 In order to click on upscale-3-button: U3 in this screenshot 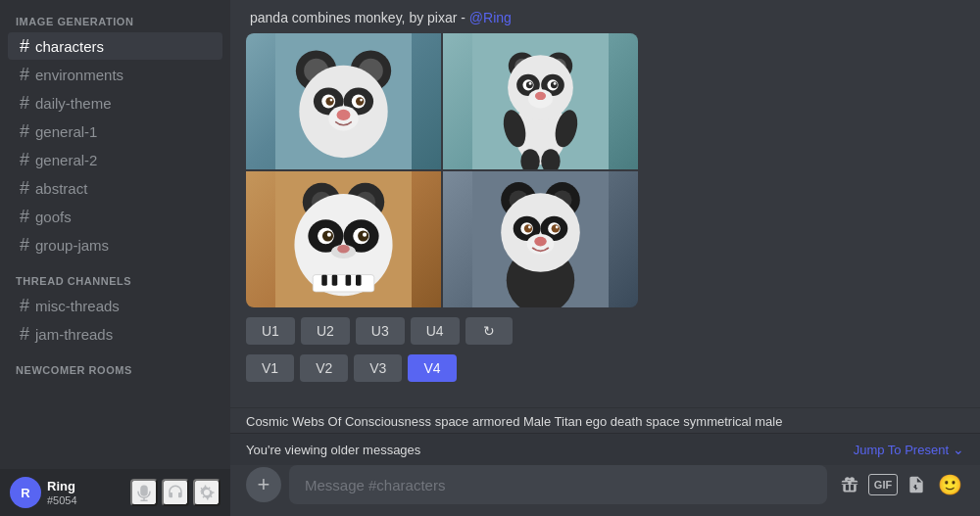, I will do `click(380, 331)`.